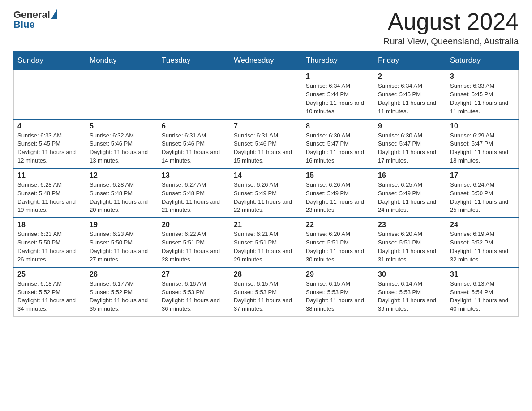 This screenshot has height=411, width=532. Describe the element at coordinates (50, 126) in the screenshot. I see `day-number: 4` at that location.